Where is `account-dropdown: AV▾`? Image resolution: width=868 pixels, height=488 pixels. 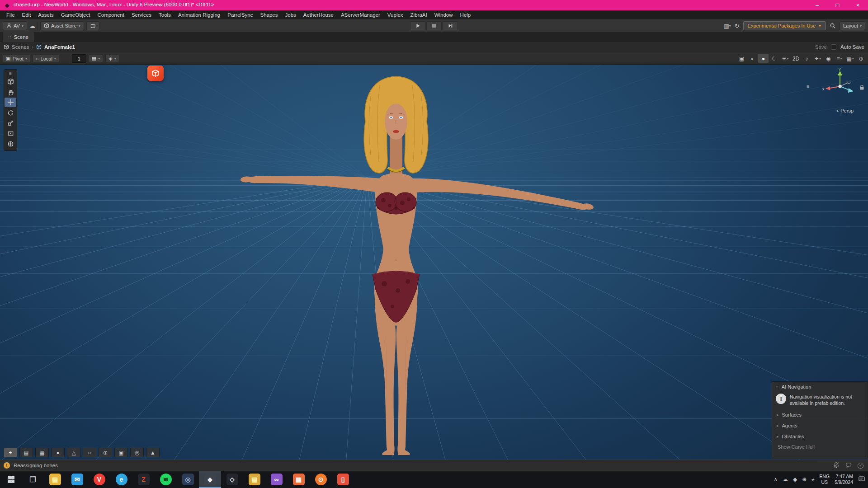 account-dropdown: AV▾ is located at coordinates (15, 26).